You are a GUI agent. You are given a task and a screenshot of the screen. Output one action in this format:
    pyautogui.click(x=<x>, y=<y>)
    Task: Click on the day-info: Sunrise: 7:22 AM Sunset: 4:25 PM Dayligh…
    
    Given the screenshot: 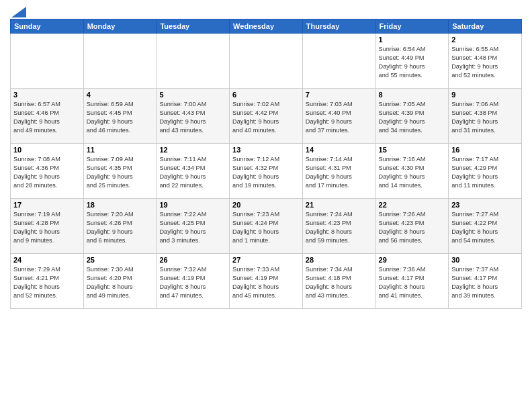 What is the action you would take?
    pyautogui.click(x=193, y=228)
    